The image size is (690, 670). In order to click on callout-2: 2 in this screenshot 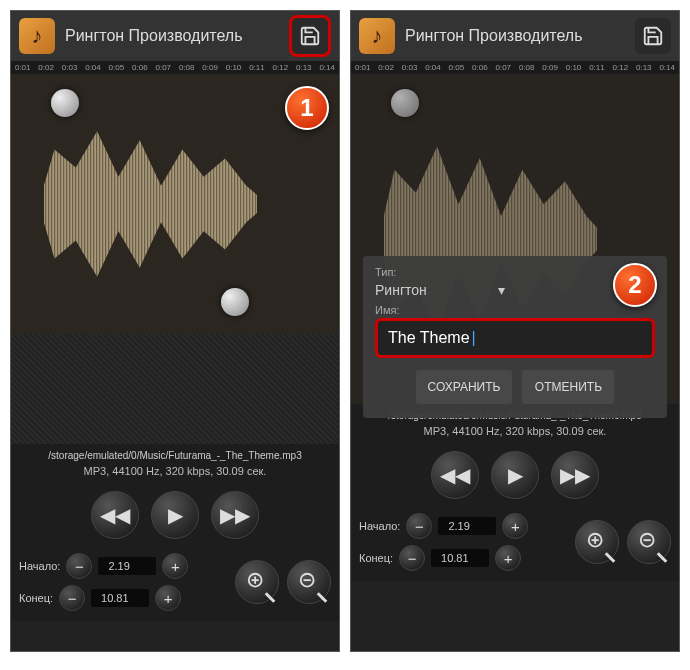, I will do `click(635, 285)`.